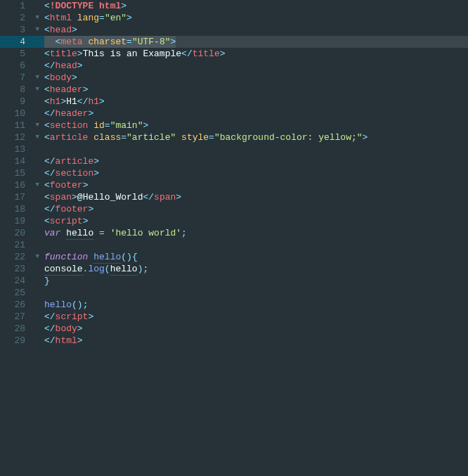 The image size is (468, 476). I want to click on line-number: 23, so click(23, 269).